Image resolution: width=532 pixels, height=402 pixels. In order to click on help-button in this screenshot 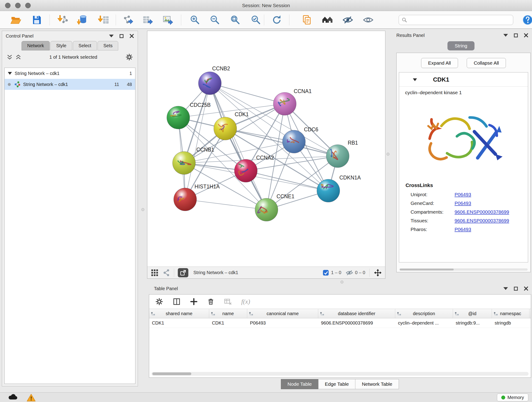, I will do `click(527, 20)`.